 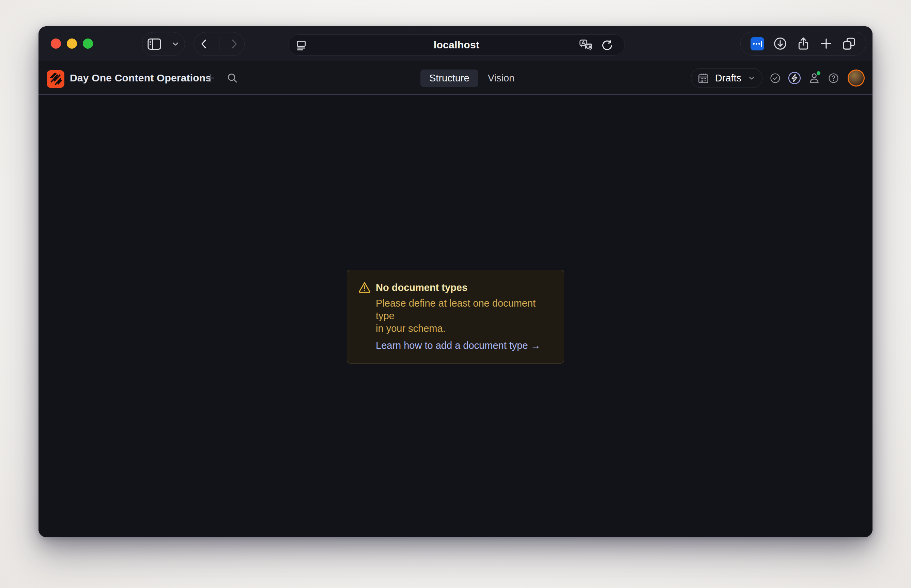 What do you see at coordinates (826, 44) in the screenshot?
I see `new-tab-button` at bounding box center [826, 44].